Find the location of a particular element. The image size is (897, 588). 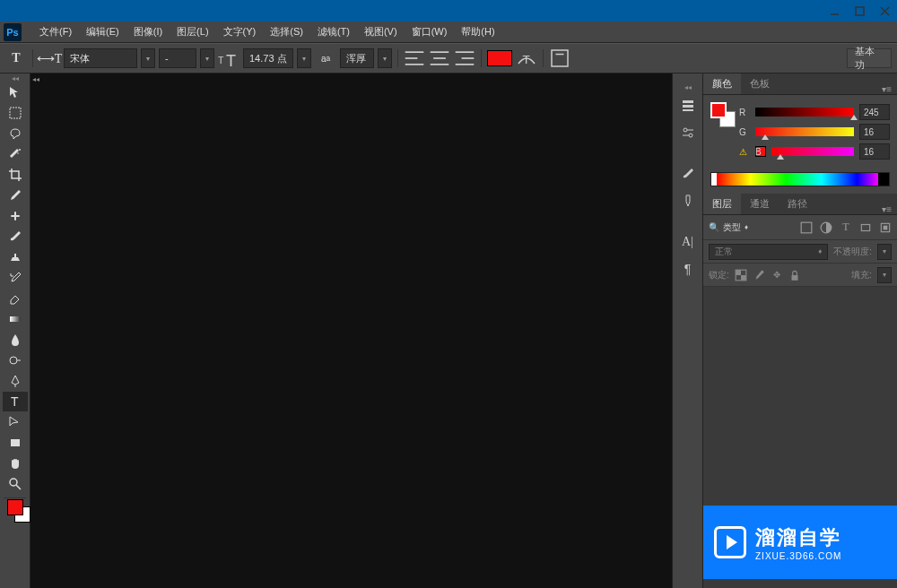

menu-image: 图像(I) is located at coordinates (148, 32).